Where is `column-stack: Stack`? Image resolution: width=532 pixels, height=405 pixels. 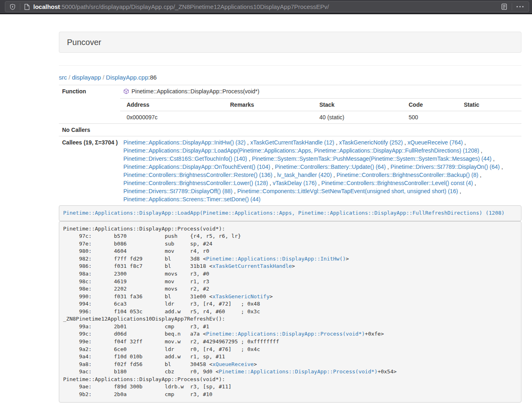 column-stack: Stack is located at coordinates (358, 105).